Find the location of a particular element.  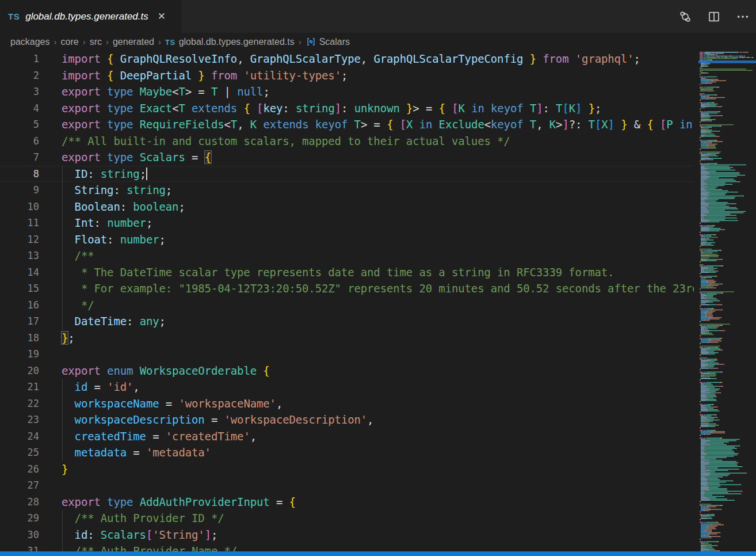

code-text: /** Auth Provider Name */ is located at coordinates (150, 547).